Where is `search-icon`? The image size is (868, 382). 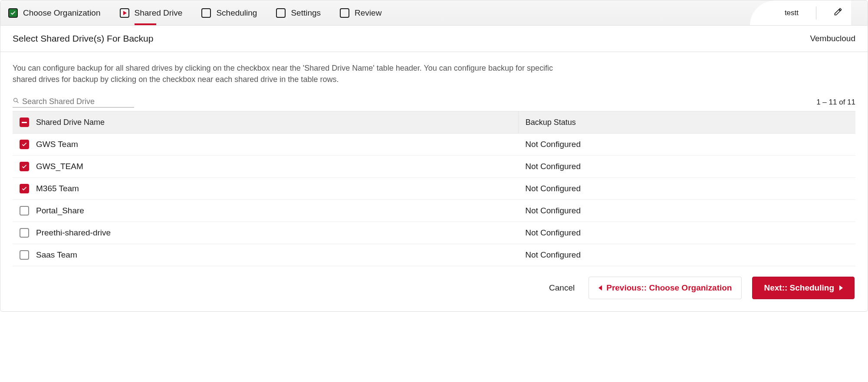
search-icon is located at coordinates (16, 101).